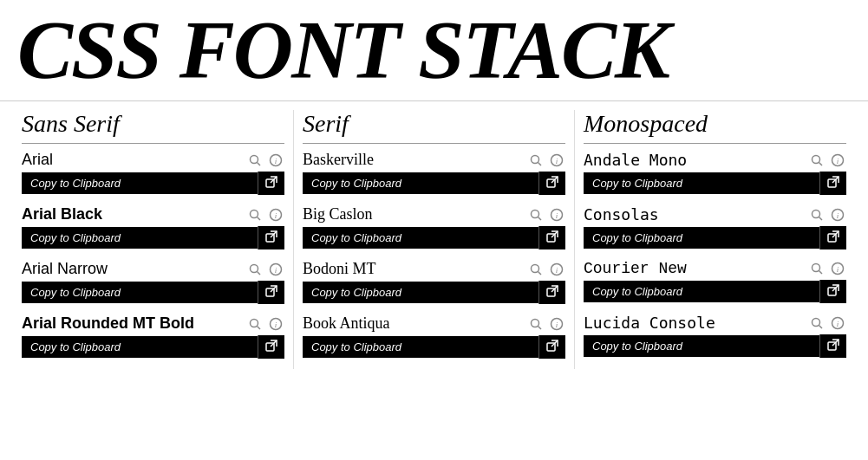  Describe the element at coordinates (153, 324) in the screenshot. I see `font-name-row: Arial Rounded MT Bold i` at that location.